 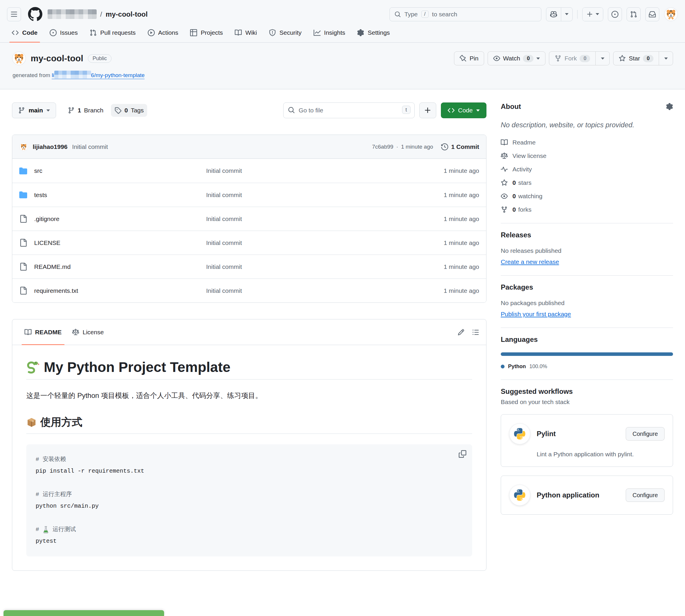 What do you see at coordinates (615, 14) in the screenshot?
I see `your-issues-button` at bounding box center [615, 14].